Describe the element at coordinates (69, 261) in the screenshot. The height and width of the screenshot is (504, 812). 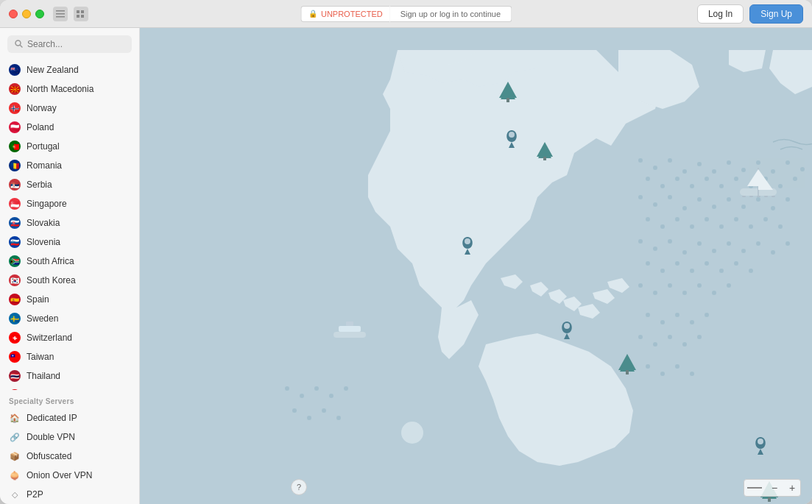
I see `country-item: 🇿🇦 South Africa` at that location.